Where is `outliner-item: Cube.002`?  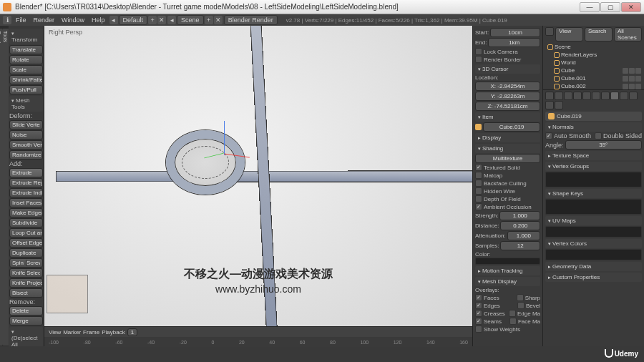
outliner-item: Cube.002 is located at coordinates (594, 86).